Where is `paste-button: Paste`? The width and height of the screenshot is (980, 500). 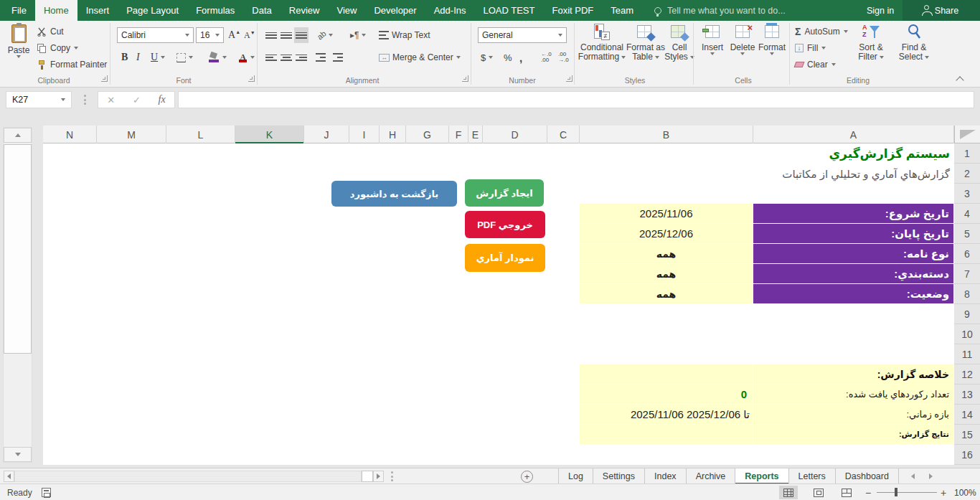 paste-button: Paste is located at coordinates (19, 55).